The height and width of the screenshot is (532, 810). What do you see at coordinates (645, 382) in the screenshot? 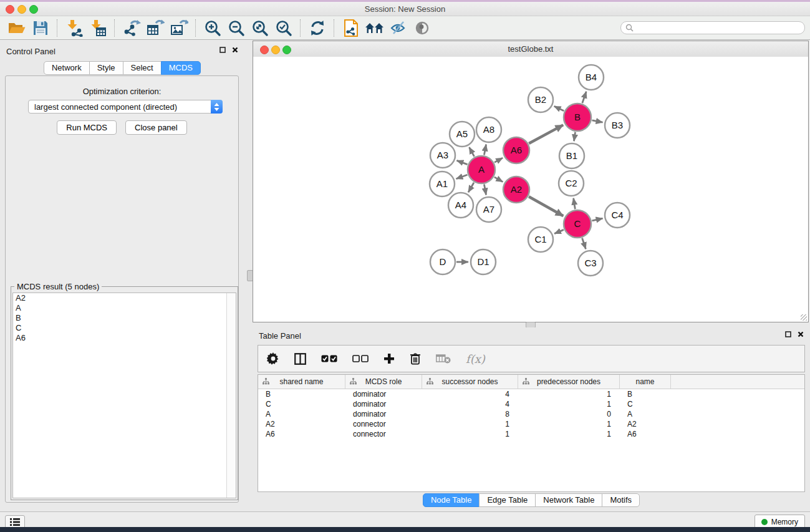
I see `column-header-name: name` at bounding box center [645, 382].